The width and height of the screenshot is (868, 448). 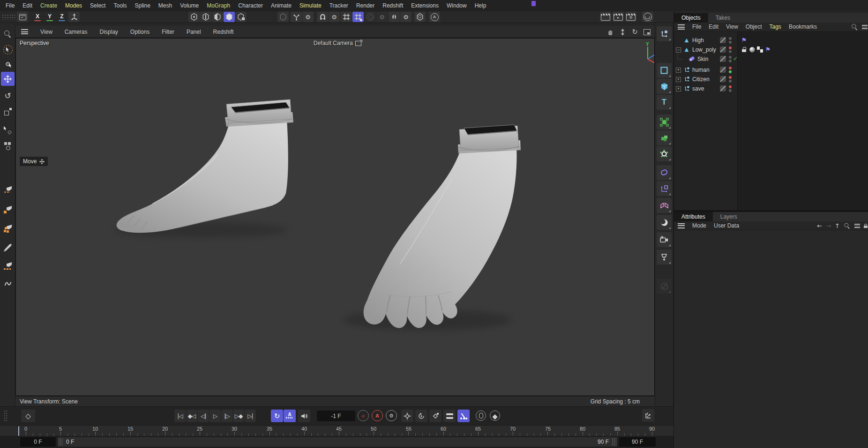 What do you see at coordinates (7, 228) in the screenshot?
I see `retopo-pen-button` at bounding box center [7, 228].